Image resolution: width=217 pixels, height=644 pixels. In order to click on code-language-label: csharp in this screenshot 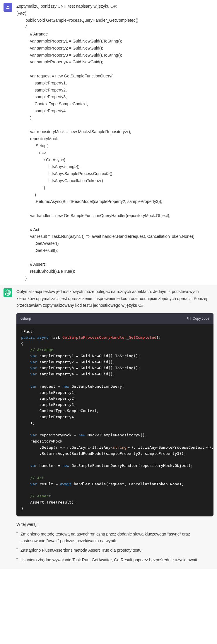, I will do `click(26, 318)`.